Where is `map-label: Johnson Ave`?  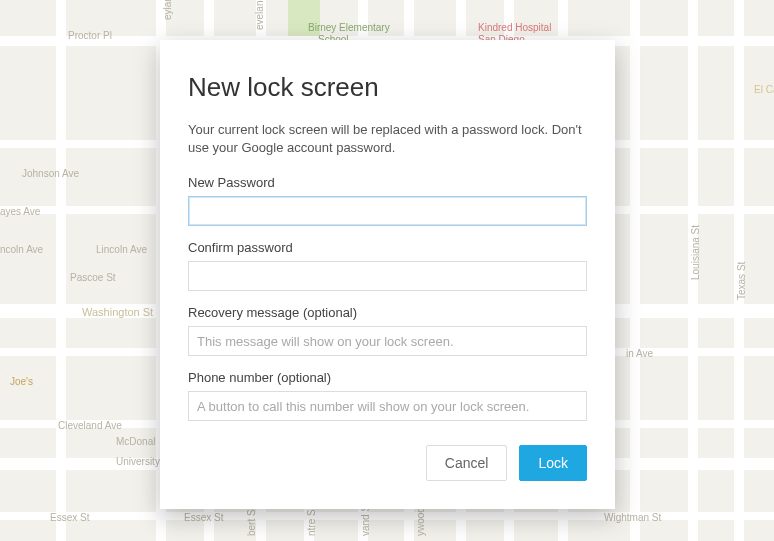 map-label: Johnson Ave is located at coordinates (50, 174).